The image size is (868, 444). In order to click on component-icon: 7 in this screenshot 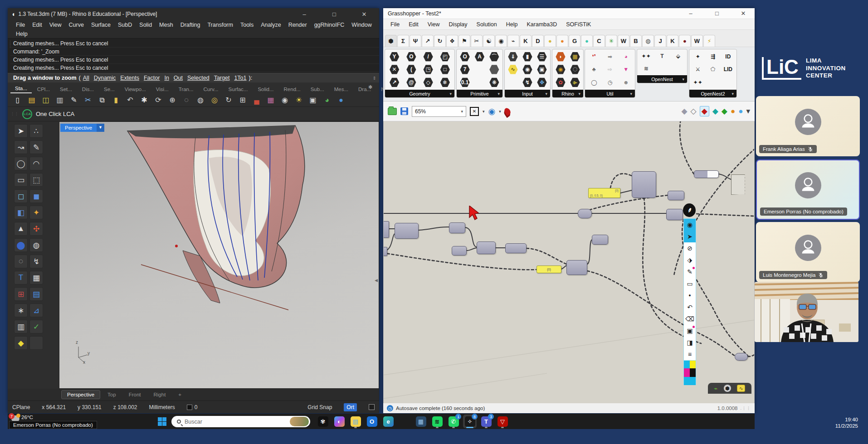, I will do `click(465, 69)`.